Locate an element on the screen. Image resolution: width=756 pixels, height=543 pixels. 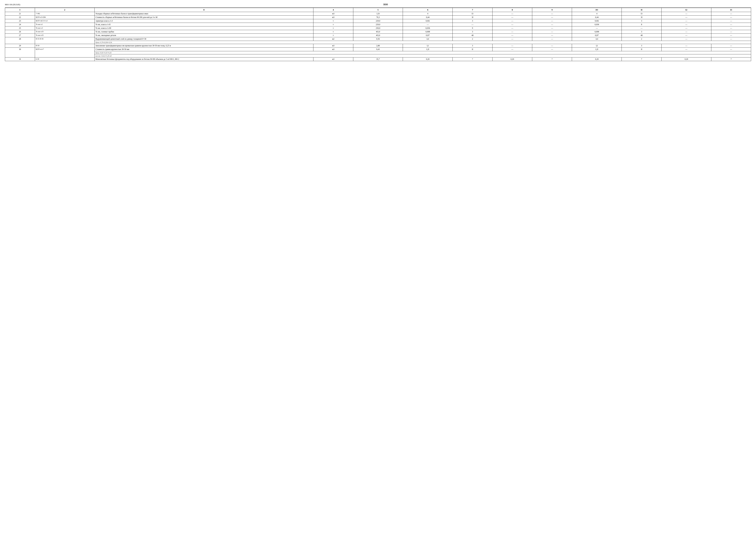
sub-note-row: Цена: 0,70-0,I36=0,56 is located at coordinates (378, 43).